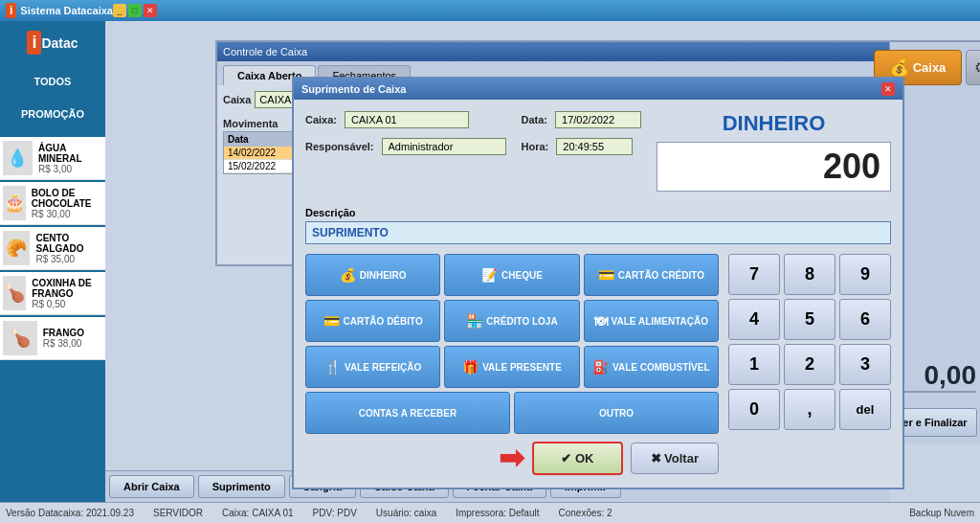 The image size is (980, 523). What do you see at coordinates (53, 81) in the screenshot?
I see `sidebar-todos-button: TODOS` at bounding box center [53, 81].